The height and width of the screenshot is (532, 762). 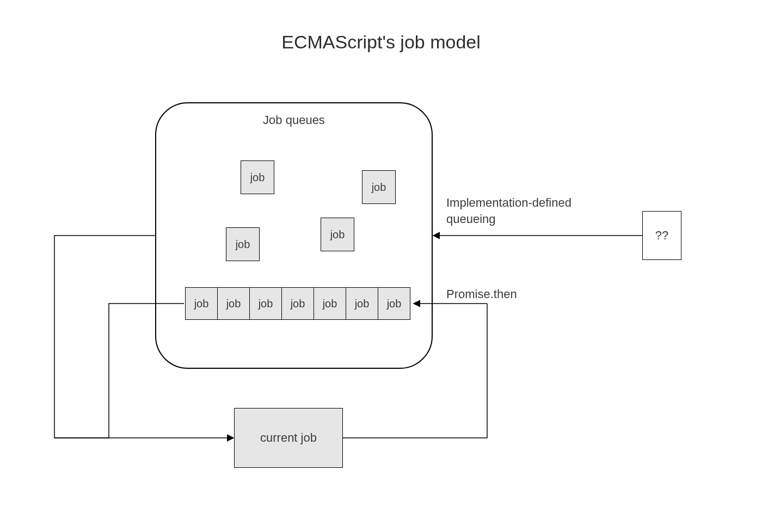 What do you see at coordinates (288, 438) in the screenshot?
I see `current-job-box: current job` at bounding box center [288, 438].